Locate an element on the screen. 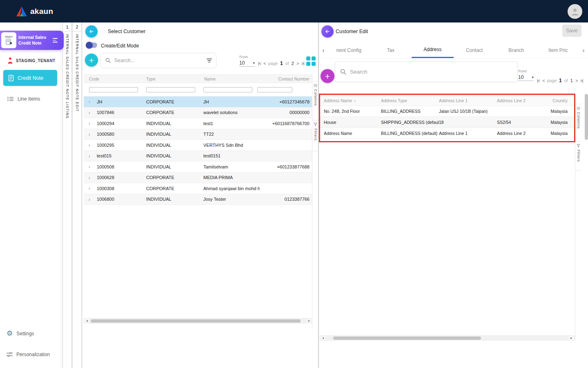 The image size is (588, 368). cell-code: JH is located at coordinates (120, 102).